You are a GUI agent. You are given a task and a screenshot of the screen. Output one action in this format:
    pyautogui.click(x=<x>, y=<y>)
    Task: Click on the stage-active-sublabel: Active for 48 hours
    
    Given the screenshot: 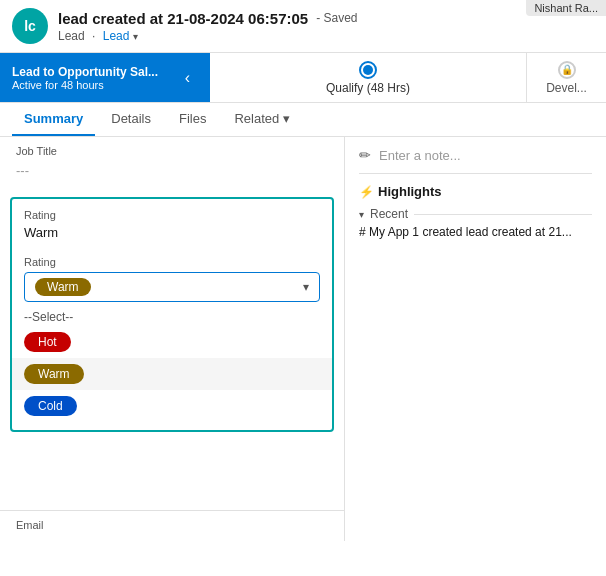 What is the action you would take?
    pyautogui.click(x=85, y=85)
    